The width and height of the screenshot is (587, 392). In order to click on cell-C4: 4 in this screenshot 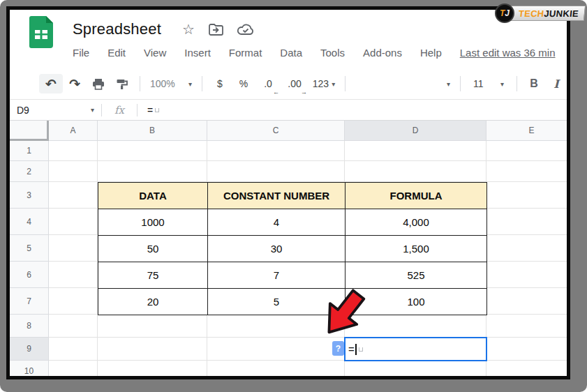, I will do `click(276, 222)`.